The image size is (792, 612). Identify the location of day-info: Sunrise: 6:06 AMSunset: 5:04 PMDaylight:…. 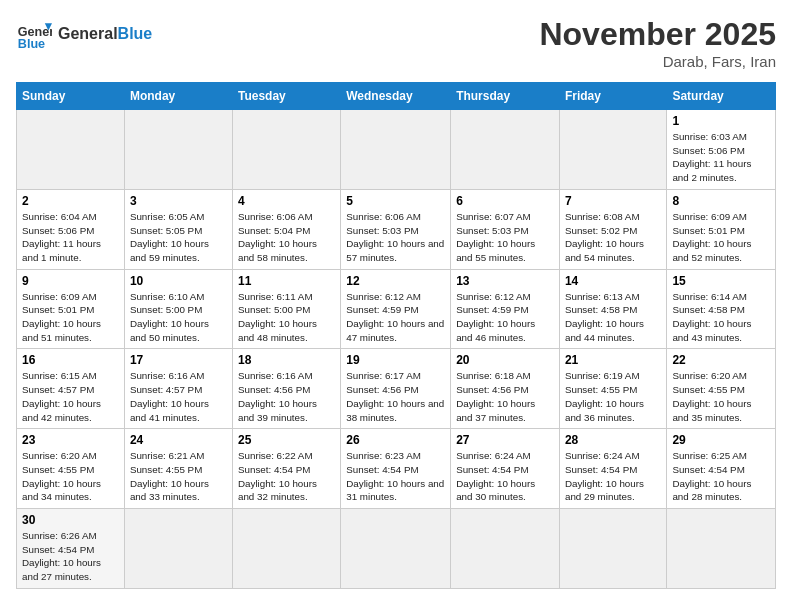
(286, 238).